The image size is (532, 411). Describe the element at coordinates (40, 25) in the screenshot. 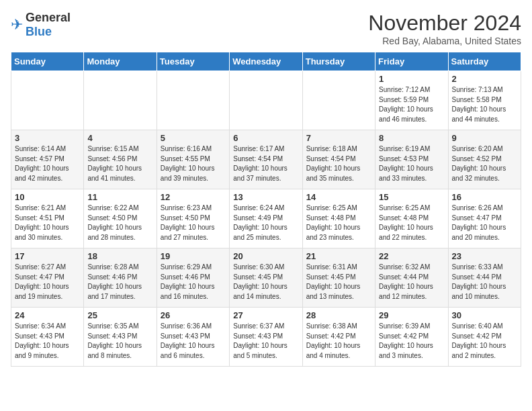

I see `logo: ✈ General Blue` at that location.